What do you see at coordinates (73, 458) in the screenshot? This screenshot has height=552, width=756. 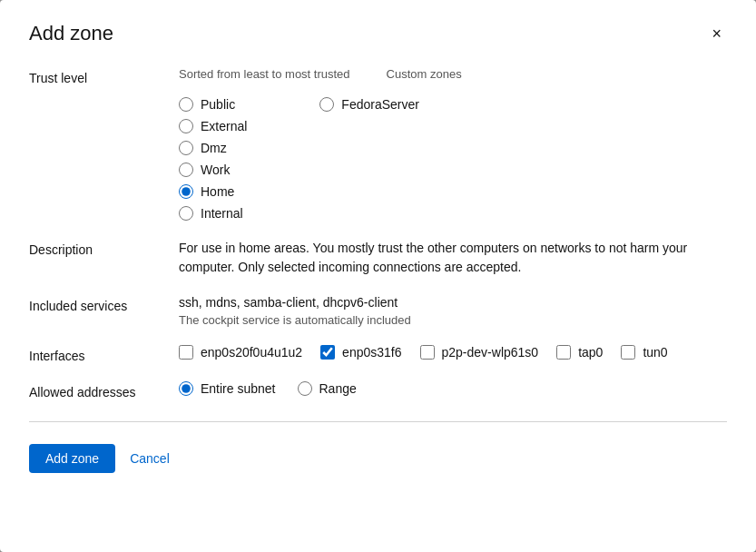 I see `add-zone-button: Add zone` at bounding box center [73, 458].